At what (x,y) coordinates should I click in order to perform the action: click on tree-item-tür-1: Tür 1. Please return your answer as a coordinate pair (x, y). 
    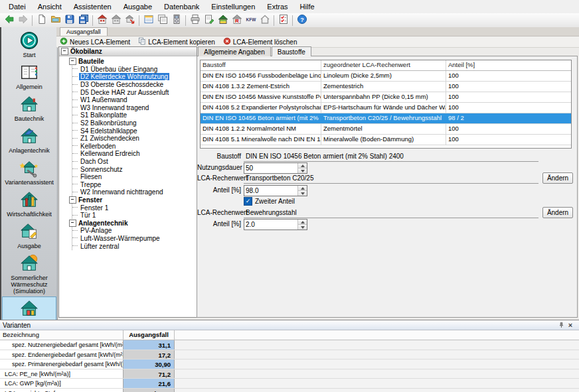
    Looking at the image, I should click on (134, 216).